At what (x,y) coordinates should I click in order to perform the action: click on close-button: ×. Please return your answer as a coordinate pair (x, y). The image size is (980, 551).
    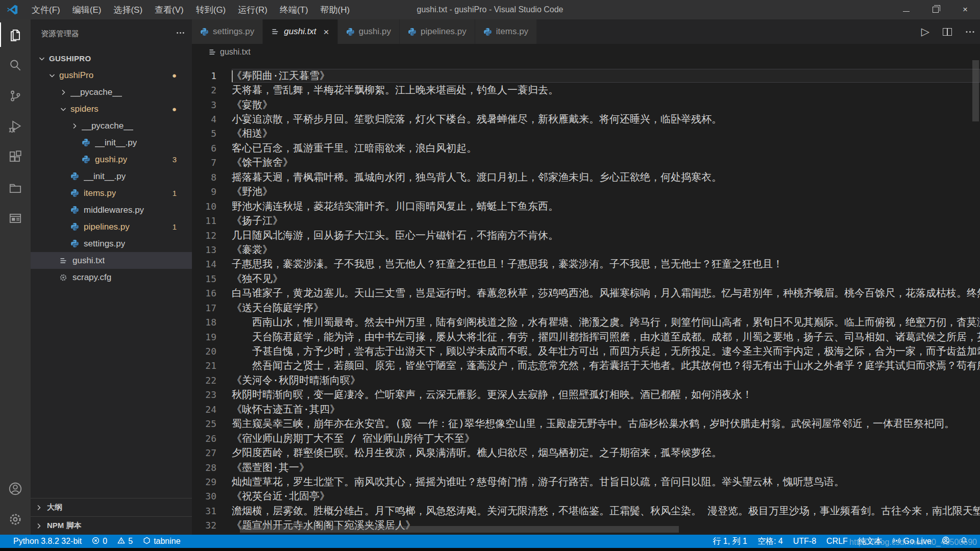
    Looking at the image, I should click on (965, 10).